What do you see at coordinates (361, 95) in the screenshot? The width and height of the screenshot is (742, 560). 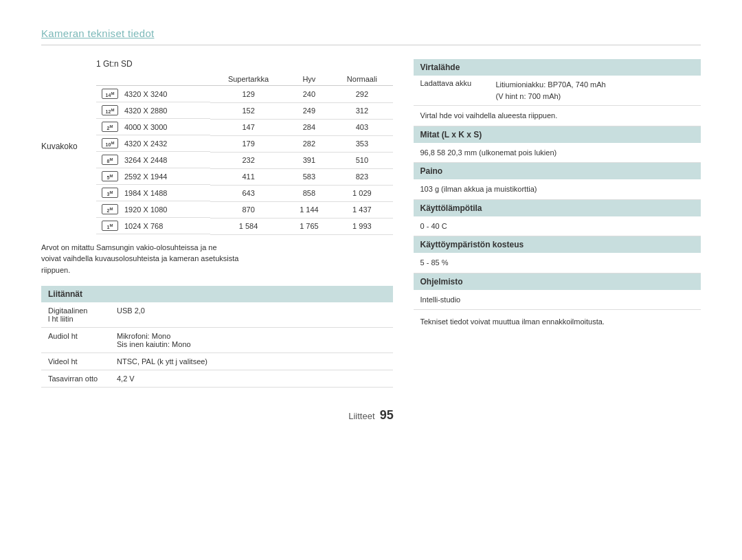 I see `res-normaali: 292` at bounding box center [361, 95].